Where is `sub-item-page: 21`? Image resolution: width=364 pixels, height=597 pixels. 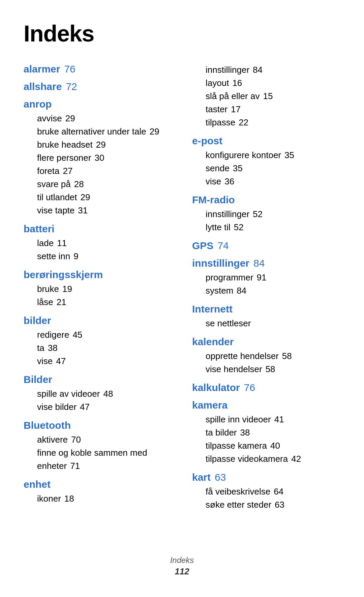
sub-item-page: 21 is located at coordinates (61, 302).